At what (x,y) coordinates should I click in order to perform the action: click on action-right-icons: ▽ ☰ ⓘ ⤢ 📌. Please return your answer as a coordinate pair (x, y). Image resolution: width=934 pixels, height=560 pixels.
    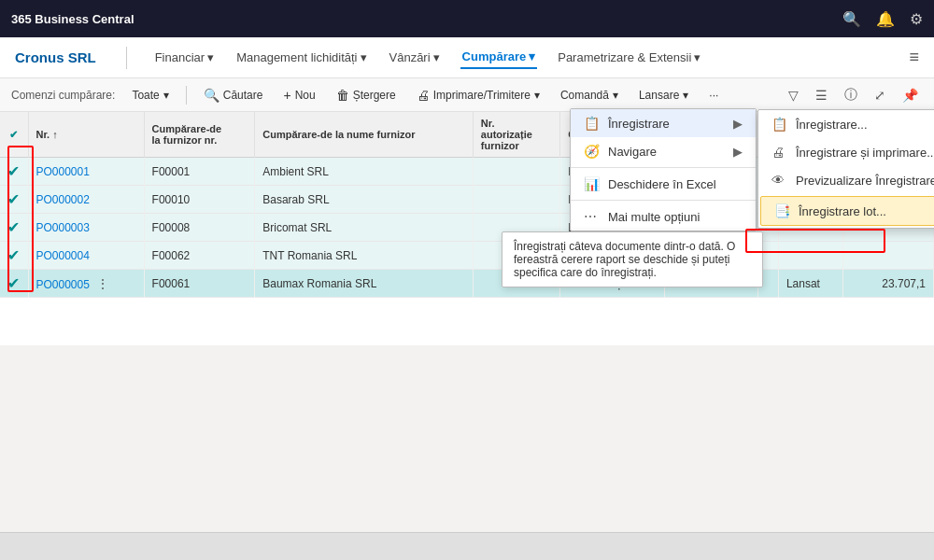
    Looking at the image, I should click on (854, 95).